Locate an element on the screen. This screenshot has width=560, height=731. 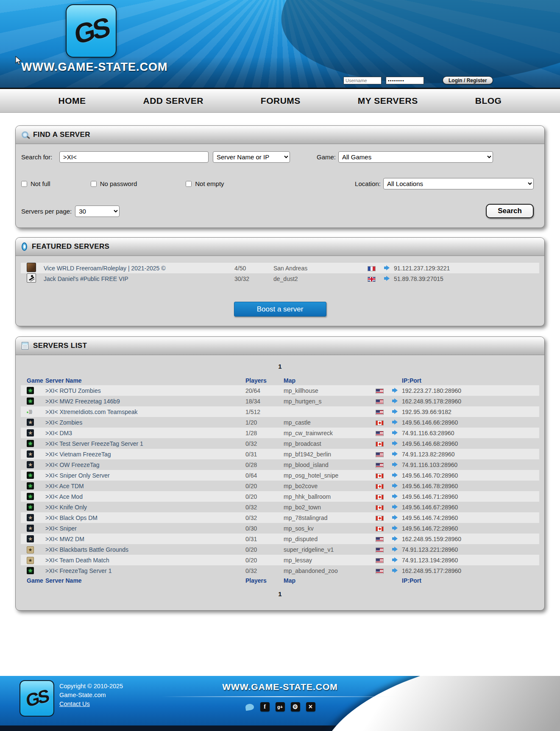
server-row: >XI< FreezeTag Server 1 0/32 mp_abandone… is located at coordinates (280, 570).